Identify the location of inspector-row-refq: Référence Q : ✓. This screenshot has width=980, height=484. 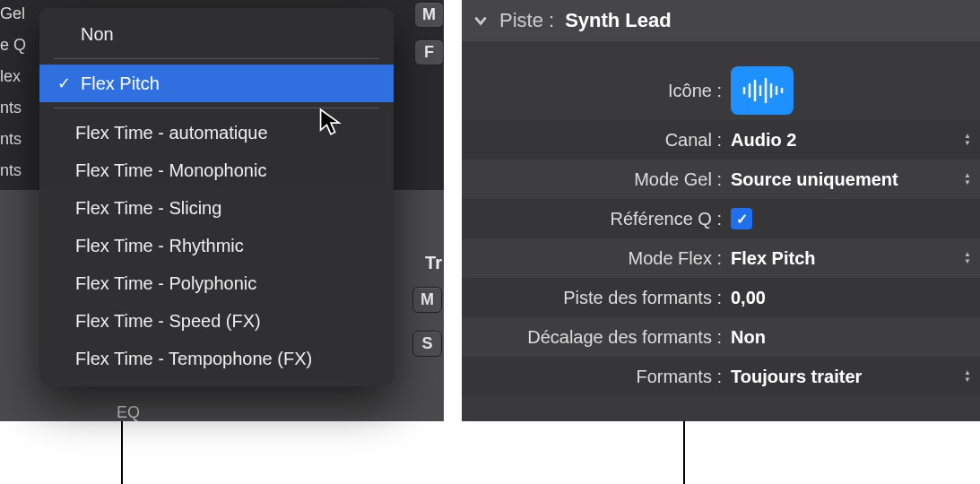
(721, 219).